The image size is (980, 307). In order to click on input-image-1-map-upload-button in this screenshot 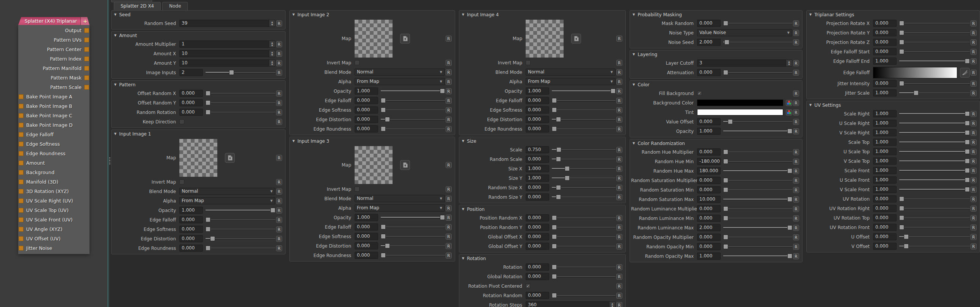, I will do `click(230, 158)`.